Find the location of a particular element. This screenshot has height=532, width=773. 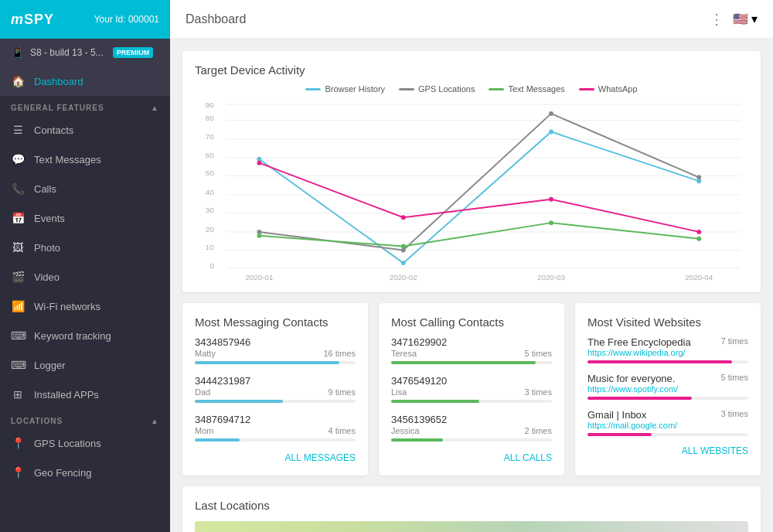

sidebar-item-geofencing: 📍 Geo Fencing is located at coordinates (85, 472).